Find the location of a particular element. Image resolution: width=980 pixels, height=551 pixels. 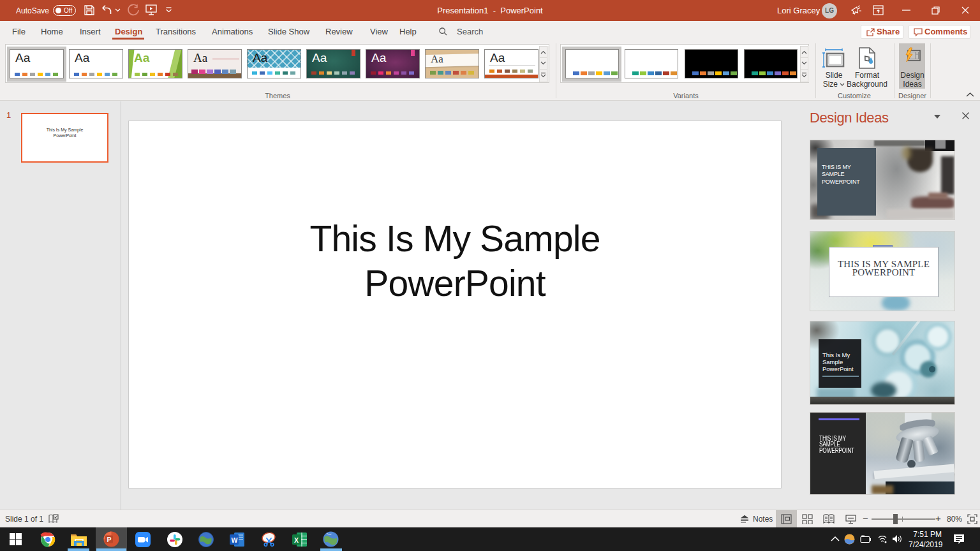

svg-text: P is located at coordinates (110, 540).